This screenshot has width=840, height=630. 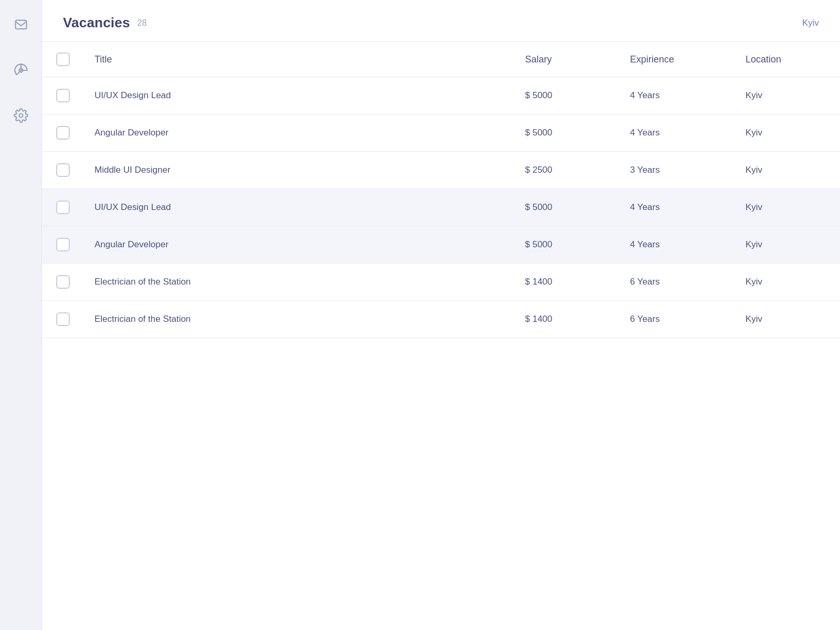 I want to click on location-filter: Kyiv, so click(x=811, y=23).